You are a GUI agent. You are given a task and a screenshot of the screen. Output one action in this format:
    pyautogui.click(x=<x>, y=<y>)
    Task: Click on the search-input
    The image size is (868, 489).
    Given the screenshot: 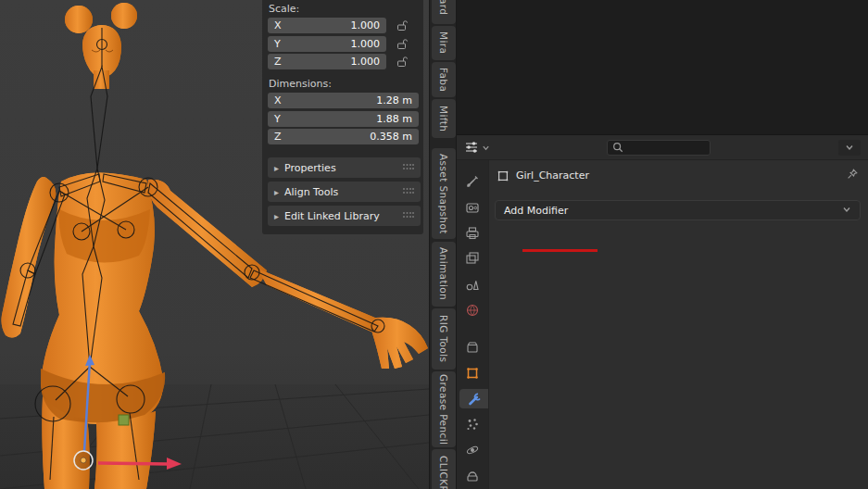 What is the action you would take?
    pyautogui.click(x=659, y=148)
    